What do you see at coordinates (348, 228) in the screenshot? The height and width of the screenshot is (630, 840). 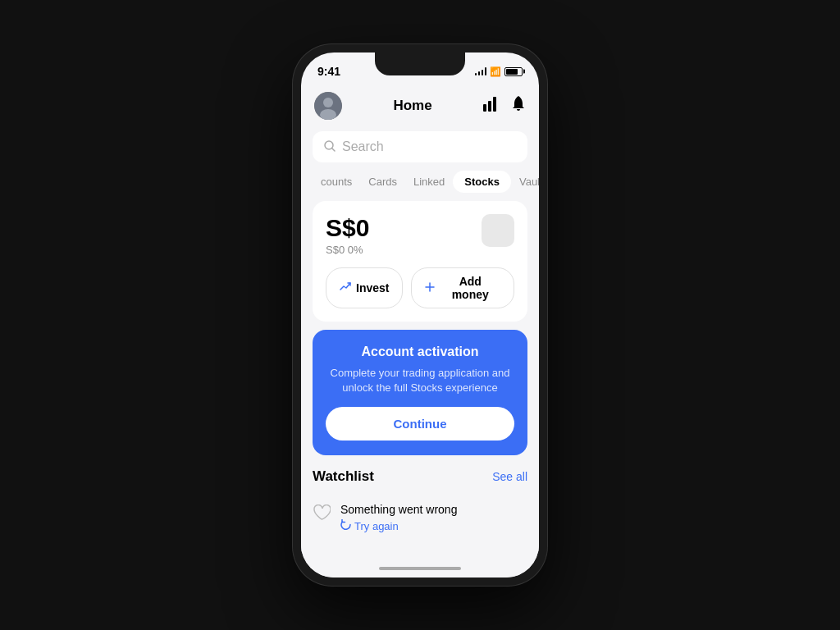 I see `stock-amount: S$0` at bounding box center [348, 228].